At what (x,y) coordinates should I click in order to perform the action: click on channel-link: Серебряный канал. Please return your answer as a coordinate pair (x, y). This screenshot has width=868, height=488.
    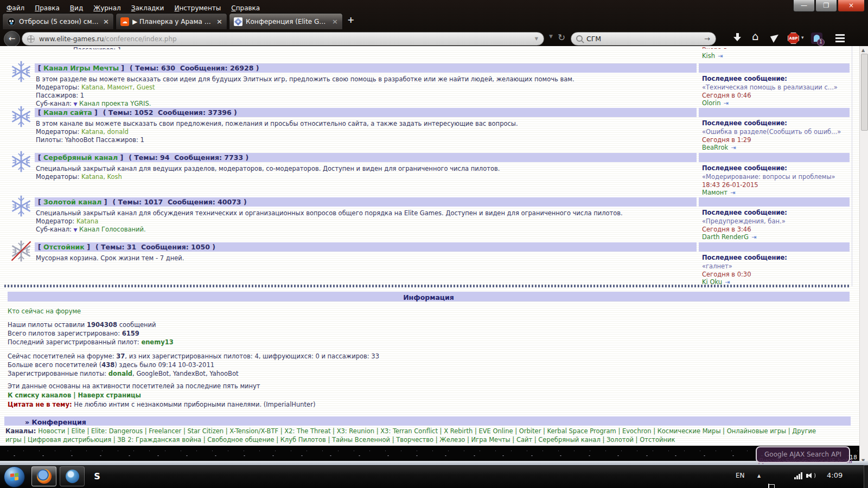
    Looking at the image, I should click on (80, 157).